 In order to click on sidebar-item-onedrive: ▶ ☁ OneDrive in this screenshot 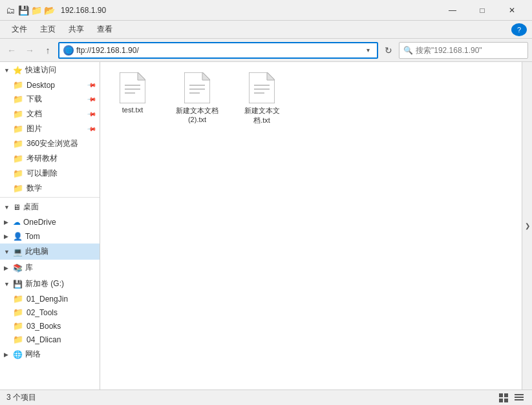, I will do `click(50, 222)`.